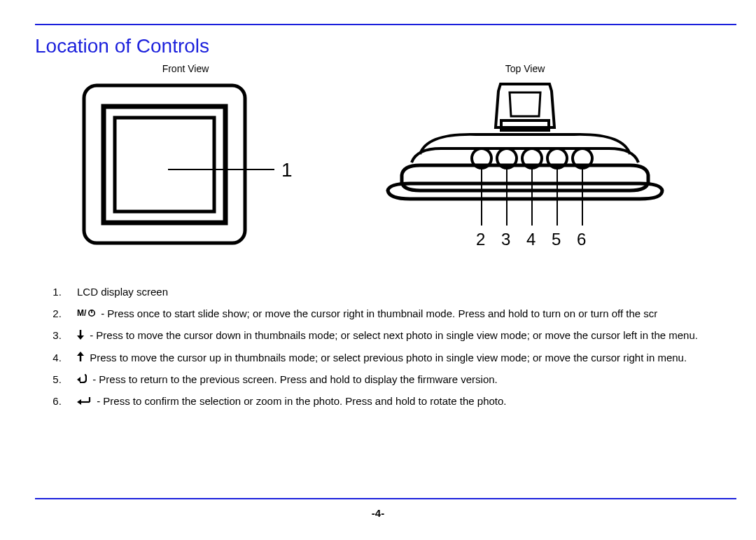 Image resolution: width=756 pixels, height=540 pixels. What do you see at coordinates (186, 69) in the screenshot?
I see `front-view-label: Front View` at bounding box center [186, 69].